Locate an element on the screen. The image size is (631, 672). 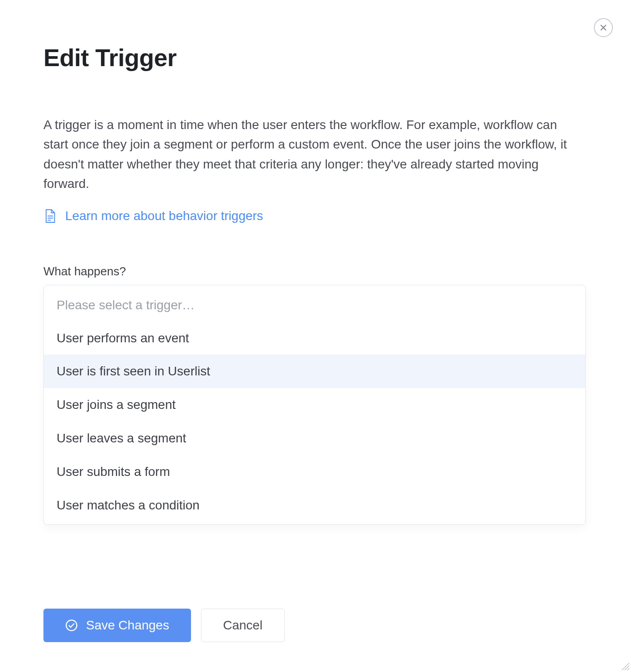
close-button is located at coordinates (603, 28).